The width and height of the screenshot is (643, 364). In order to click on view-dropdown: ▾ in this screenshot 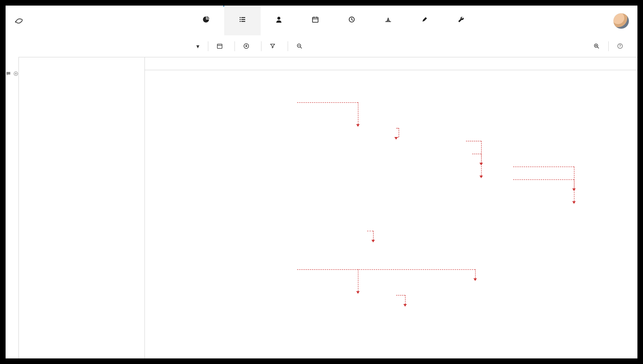, I will do `click(196, 46)`.